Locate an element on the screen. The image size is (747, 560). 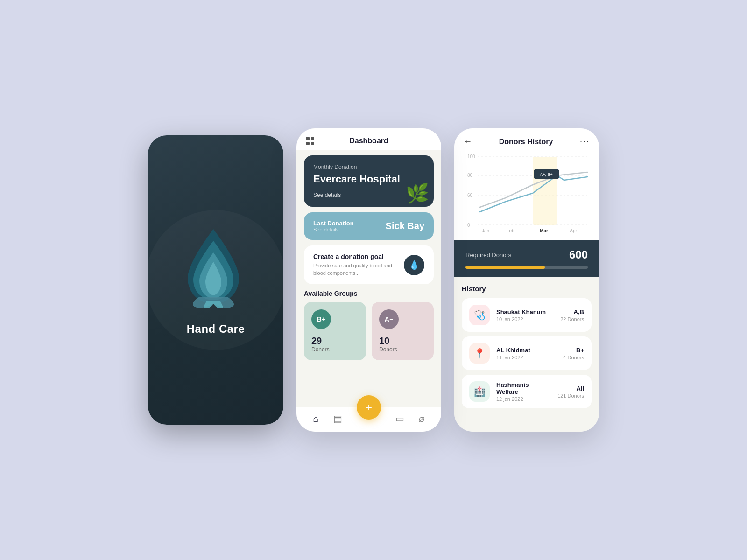
screen-handcare: Hand Care is located at coordinates (216, 280).